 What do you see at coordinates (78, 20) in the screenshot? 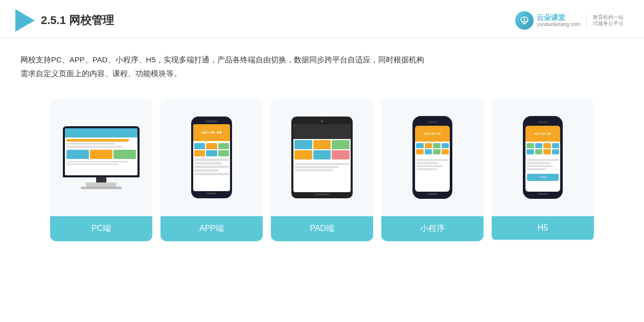
I see `page-title: 2.5.1 网校管理` at bounding box center [78, 20].